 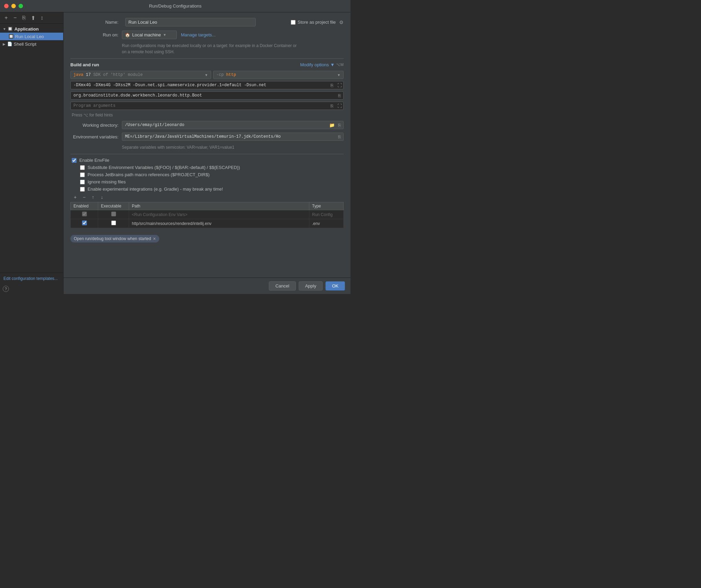 What do you see at coordinates (118, 75) in the screenshot?
I see `sdk-suffix: SDK of 'http' module` at bounding box center [118, 75].